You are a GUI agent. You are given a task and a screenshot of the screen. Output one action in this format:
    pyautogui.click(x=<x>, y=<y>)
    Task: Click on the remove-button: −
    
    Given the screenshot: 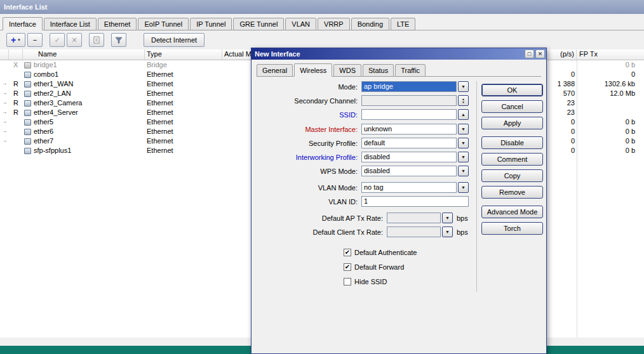 What is the action you would take?
    pyautogui.click(x=35, y=40)
    